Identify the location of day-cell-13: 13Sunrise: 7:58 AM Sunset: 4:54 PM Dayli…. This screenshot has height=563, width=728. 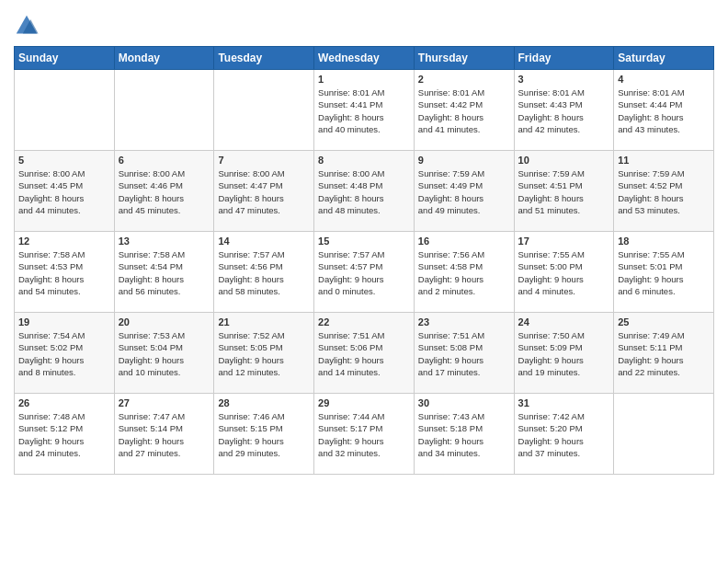
(164, 272).